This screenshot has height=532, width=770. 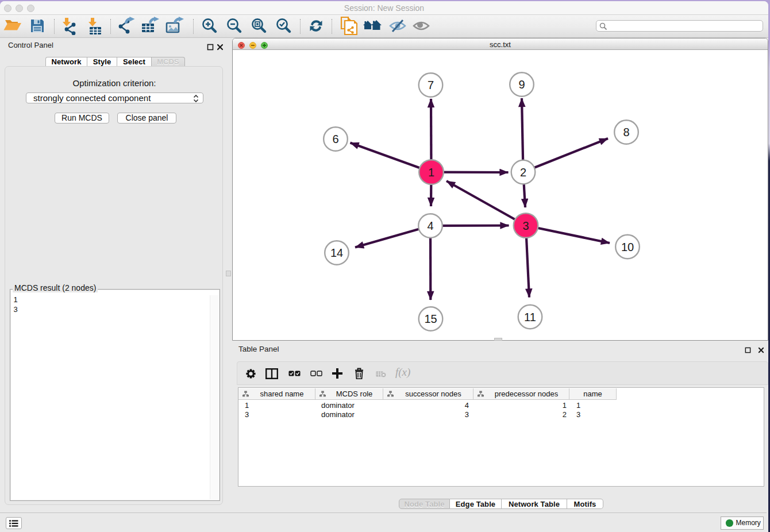 What do you see at coordinates (627, 247) in the screenshot?
I see `svg-text: 10` at bounding box center [627, 247].